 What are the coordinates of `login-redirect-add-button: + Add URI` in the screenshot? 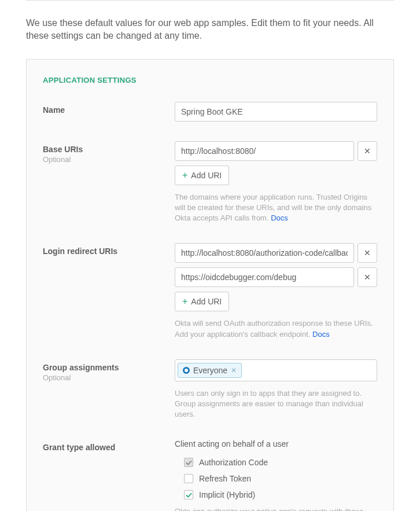 It's located at (202, 302).